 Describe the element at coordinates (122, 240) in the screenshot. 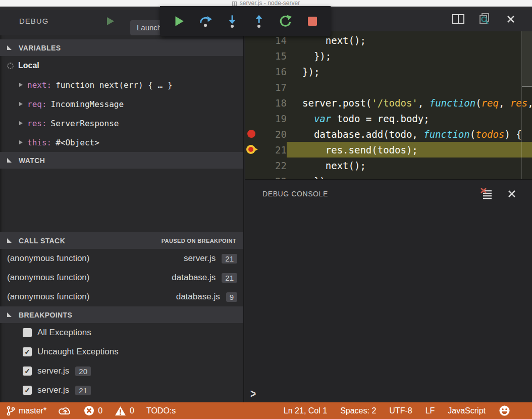

I see `call-stack-section-header: CALL STACK PAUSED ON BREAKPOINT` at that location.